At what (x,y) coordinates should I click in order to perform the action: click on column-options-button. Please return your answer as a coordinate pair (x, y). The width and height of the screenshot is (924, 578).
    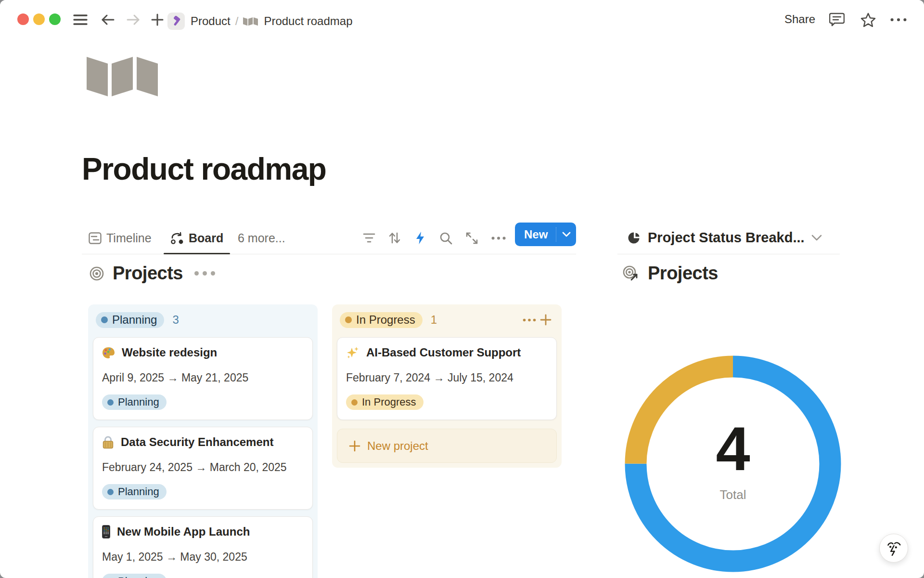
    Looking at the image, I should click on (529, 320).